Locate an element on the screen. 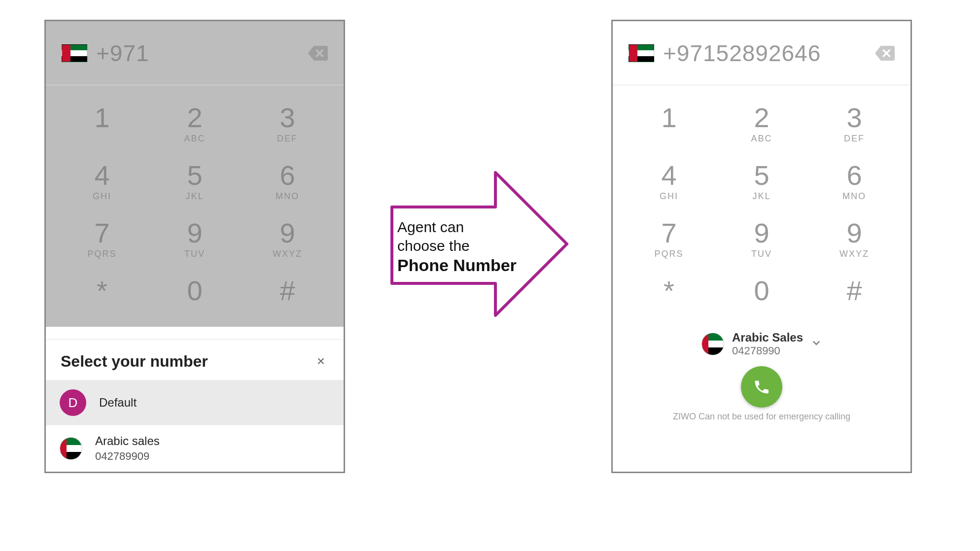 The width and height of the screenshot is (980, 551). emergency-disclaimer: ZIWO Can not be used for emergency calli… is located at coordinates (762, 420).